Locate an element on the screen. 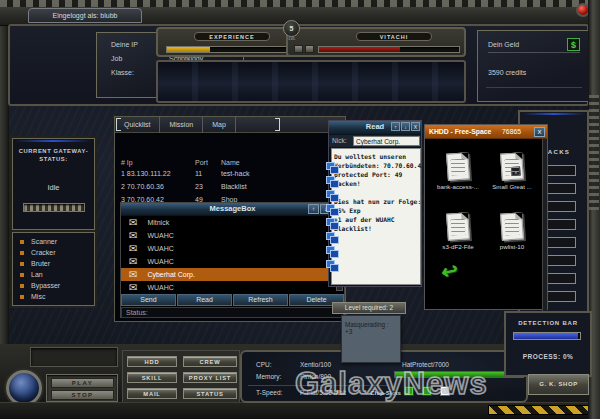  hdd-button: HDD is located at coordinates (152, 362).